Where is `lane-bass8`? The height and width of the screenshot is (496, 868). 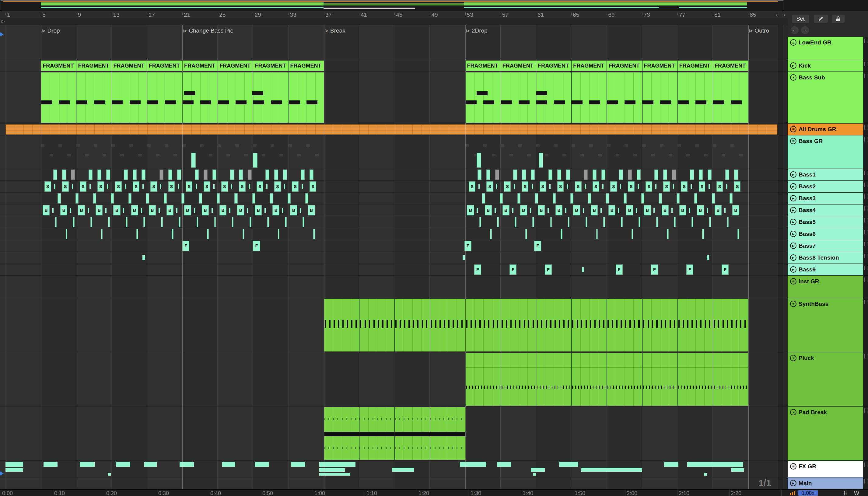 lane-bass8 is located at coordinates (394, 258).